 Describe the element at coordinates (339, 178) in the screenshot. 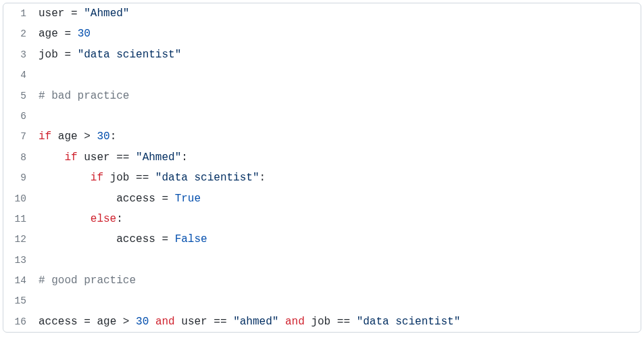

I see `code-content: if job == "data scientist":` at that location.